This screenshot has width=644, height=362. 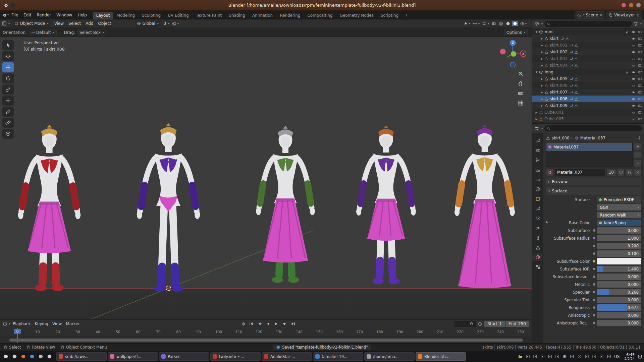 I want to click on properties-tab-tool, so click(x=538, y=140).